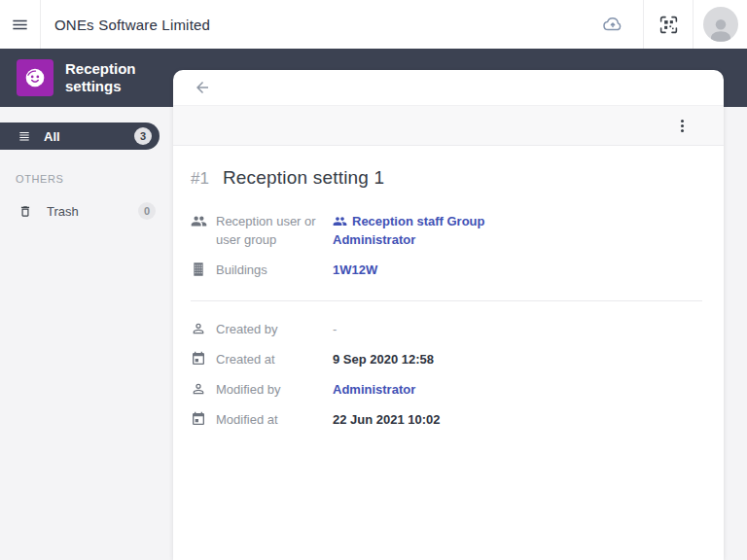 The image size is (747, 560). Describe the element at coordinates (446, 178) in the screenshot. I see `record-title-row: #1 Reception setting 1` at that location.